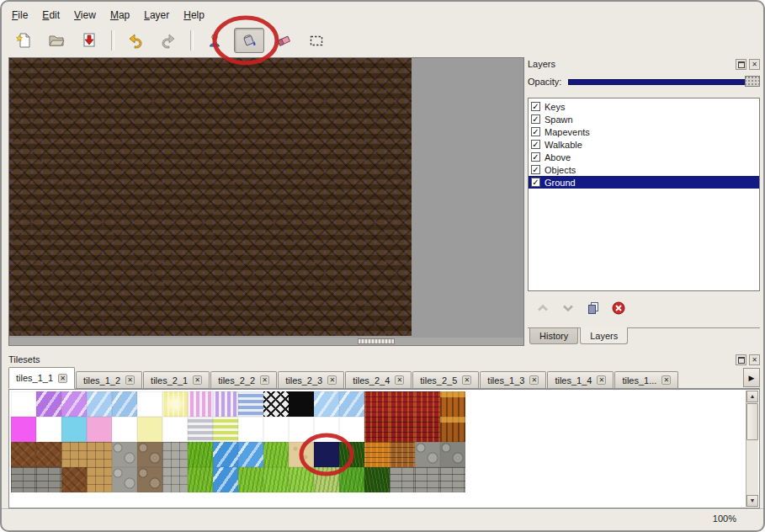  What do you see at coordinates (226, 429) in the screenshot?
I see `palette-tile-r1-c8` at bounding box center [226, 429].